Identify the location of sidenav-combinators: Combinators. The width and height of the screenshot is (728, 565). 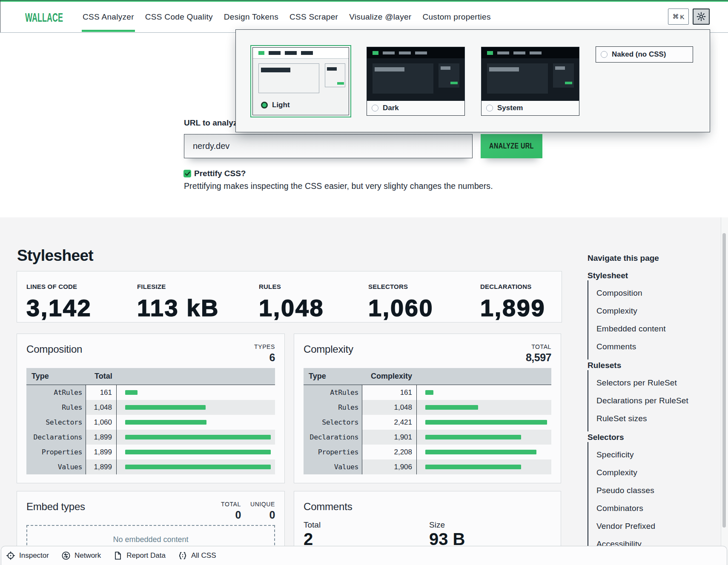
(648, 508).